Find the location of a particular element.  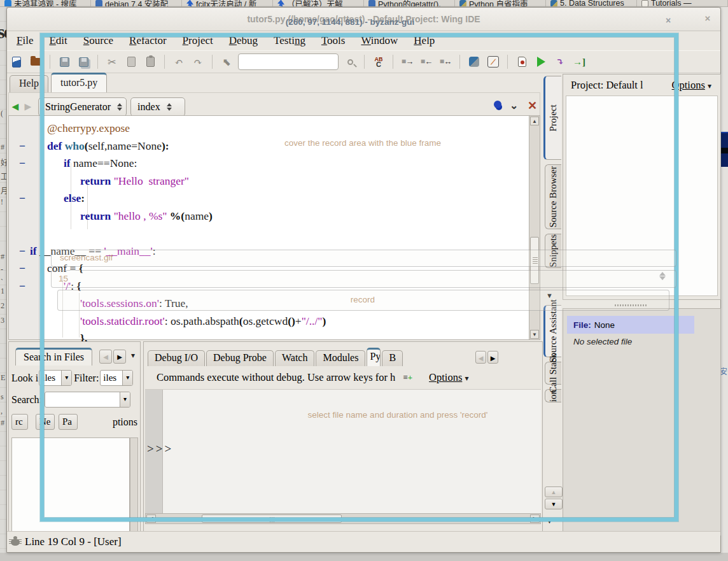

python-environment-icon is located at coordinates (474, 62).